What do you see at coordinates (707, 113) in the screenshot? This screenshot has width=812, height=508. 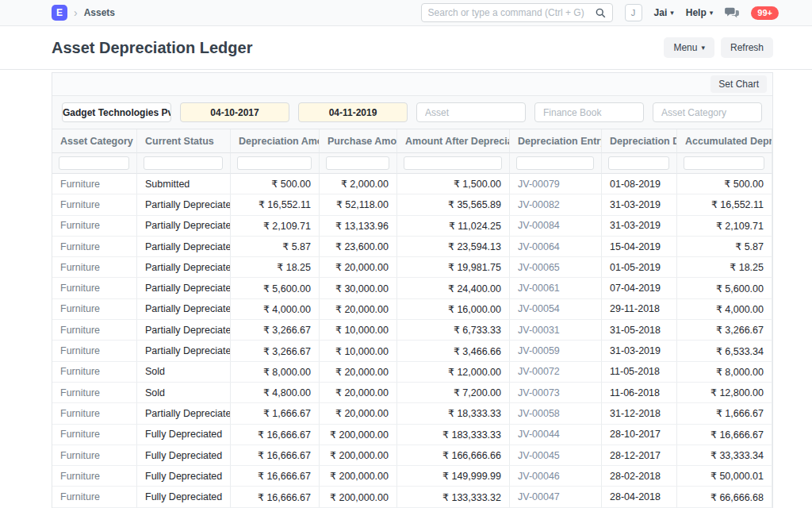 I see `filter-asset-category` at bounding box center [707, 113].